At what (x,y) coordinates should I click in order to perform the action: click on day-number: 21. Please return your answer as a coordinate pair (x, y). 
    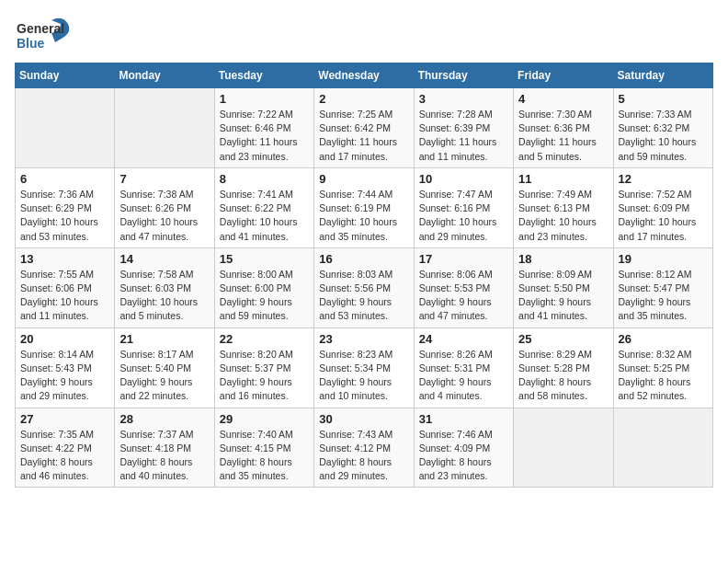
    Looking at the image, I should click on (164, 339).